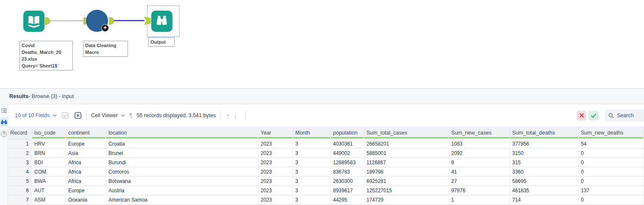 The height and width of the screenshot is (205, 644). I want to click on table-cell: 8939617, so click(347, 191).